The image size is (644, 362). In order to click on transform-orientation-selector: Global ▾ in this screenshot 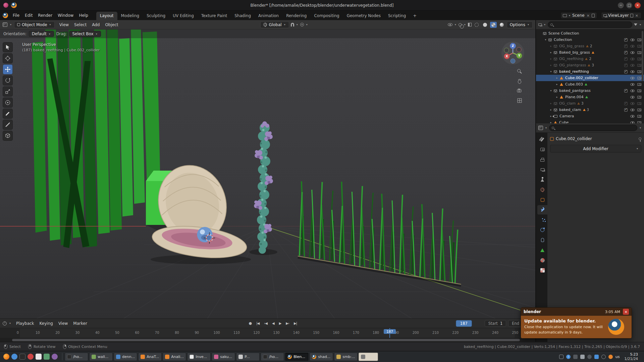, I will do `click(274, 25)`.